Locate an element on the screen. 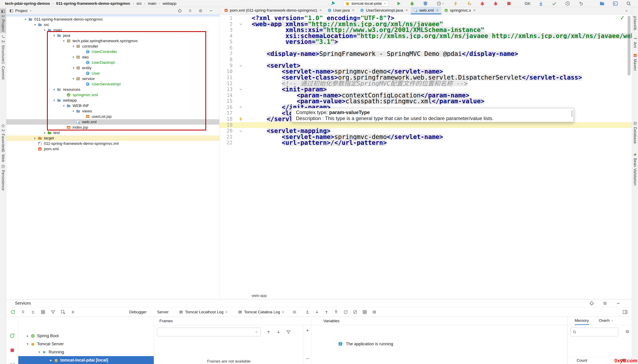 The image size is (638, 364). editor-line-4: 4 xsi:schemaLocation="http://xmlns.jcp.o… is located at coordinates (426, 36).